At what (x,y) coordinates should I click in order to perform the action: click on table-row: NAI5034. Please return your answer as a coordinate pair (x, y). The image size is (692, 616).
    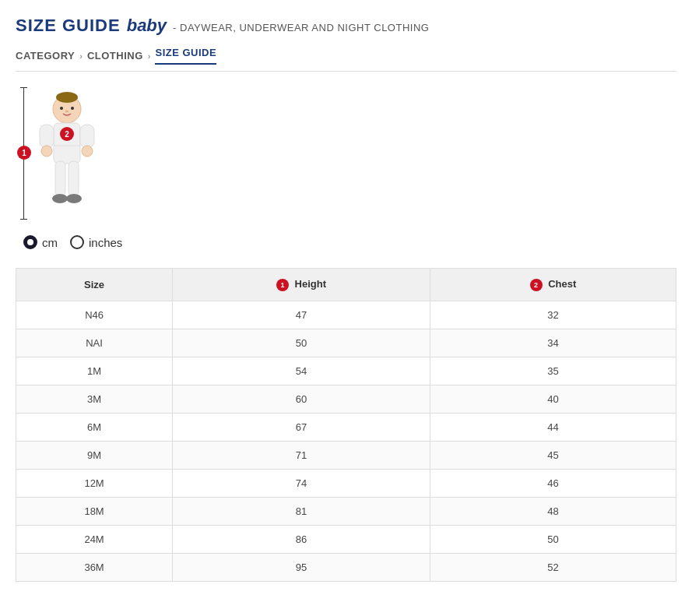
    Looking at the image, I should click on (346, 343).